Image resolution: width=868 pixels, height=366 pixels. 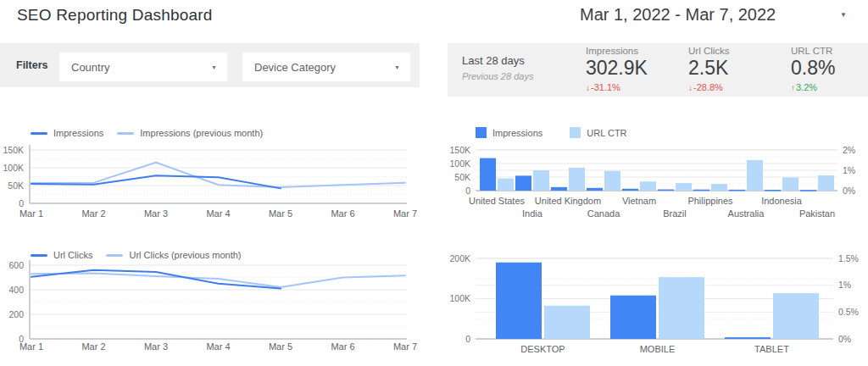 I want to click on metric-url-clicks: Url Clicks 2.5K ↓-28.8%, so click(x=709, y=69).